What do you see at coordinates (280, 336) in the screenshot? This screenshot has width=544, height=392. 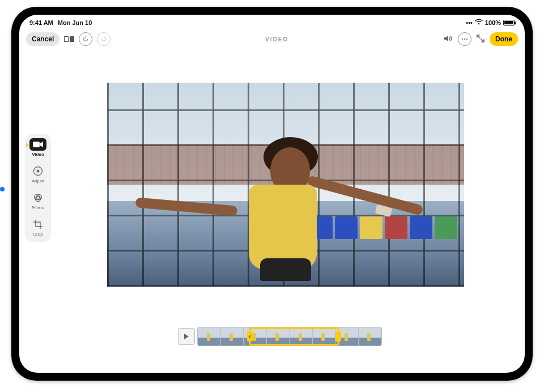 I see `video-timeline: ‹ ›` at bounding box center [280, 336].